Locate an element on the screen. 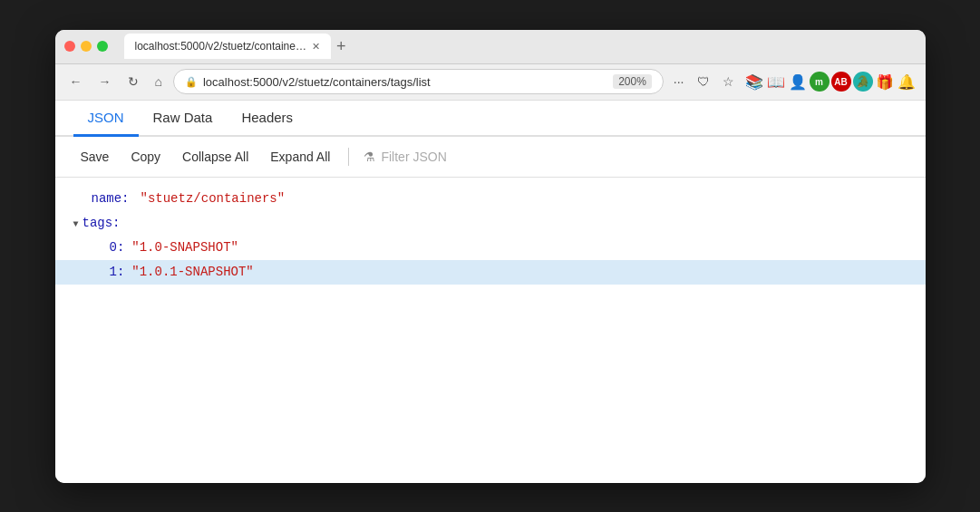  addon1-icon: m is located at coordinates (820, 82).